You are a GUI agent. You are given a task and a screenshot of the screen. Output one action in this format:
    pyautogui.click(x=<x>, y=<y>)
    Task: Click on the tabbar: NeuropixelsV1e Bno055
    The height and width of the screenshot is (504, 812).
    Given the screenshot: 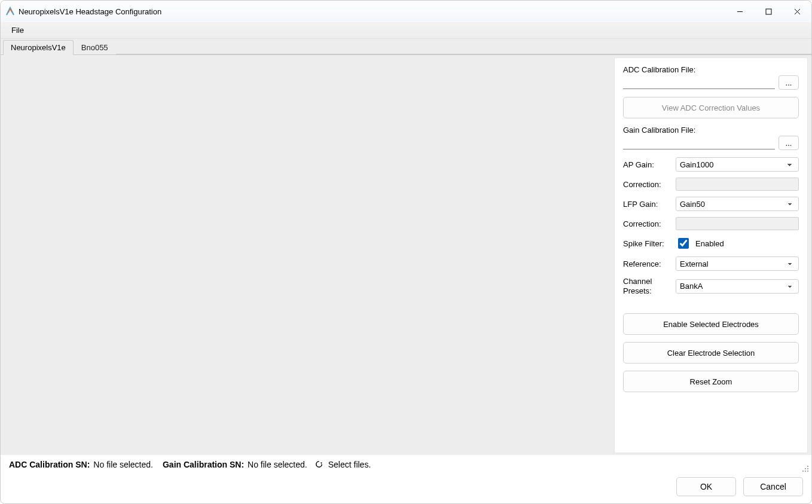 What is the action you would take?
    pyautogui.click(x=406, y=47)
    